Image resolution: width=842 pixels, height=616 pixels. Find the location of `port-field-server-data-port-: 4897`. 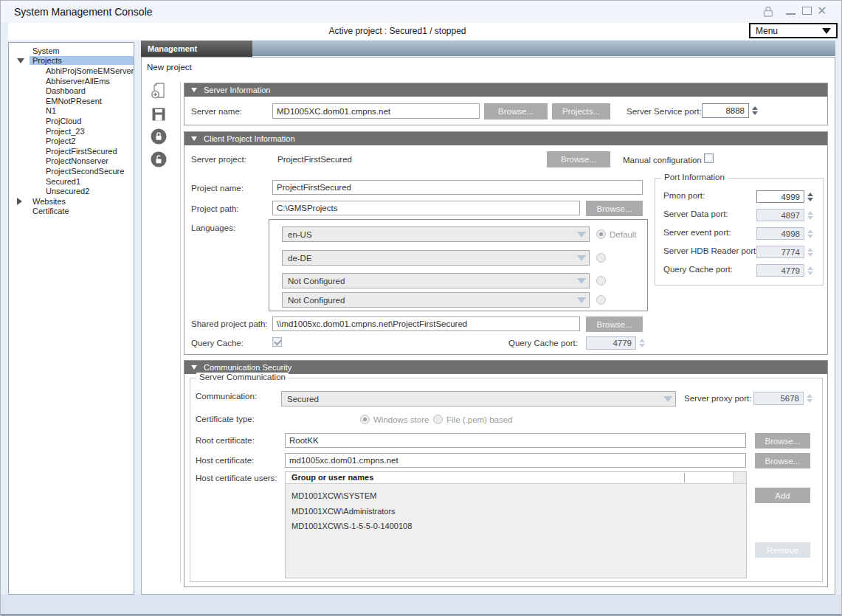

port-field-server-data-port-: 4897 is located at coordinates (781, 215).